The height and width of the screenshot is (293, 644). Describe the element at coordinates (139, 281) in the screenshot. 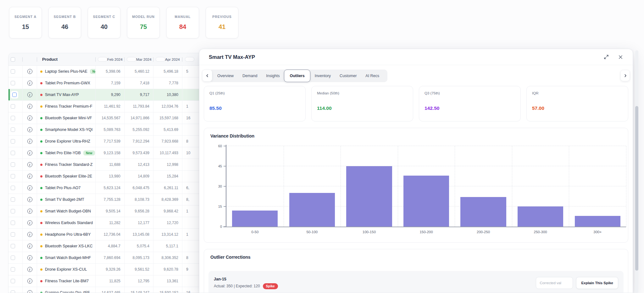

I see `month-value-cell: 12,795` at that location.